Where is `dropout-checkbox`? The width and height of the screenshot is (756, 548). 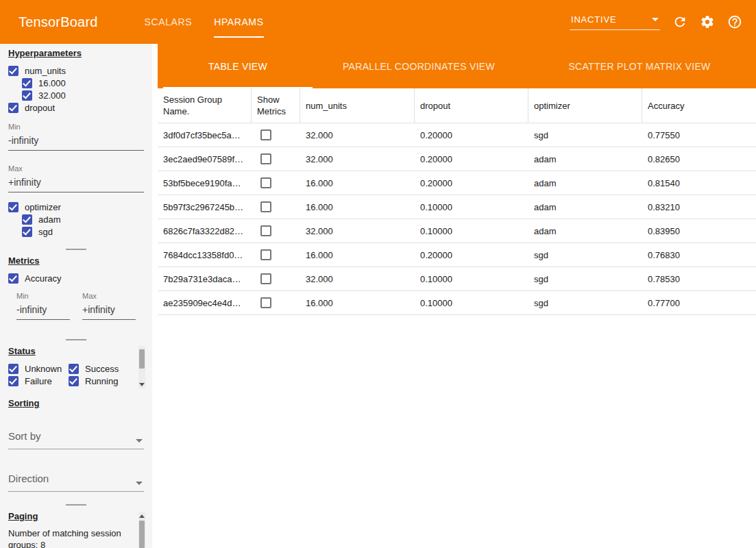 dropout-checkbox is located at coordinates (14, 108).